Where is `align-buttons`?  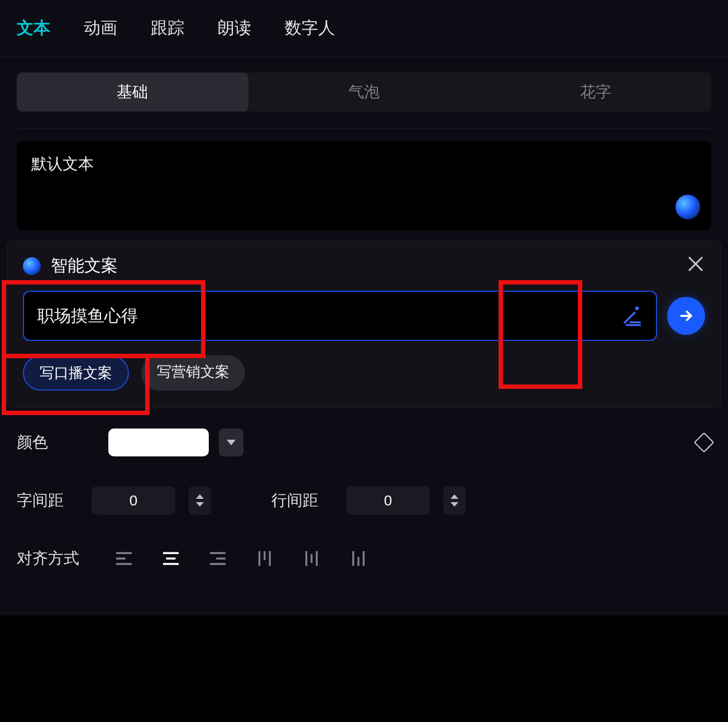
align-buttons is located at coordinates (241, 559).